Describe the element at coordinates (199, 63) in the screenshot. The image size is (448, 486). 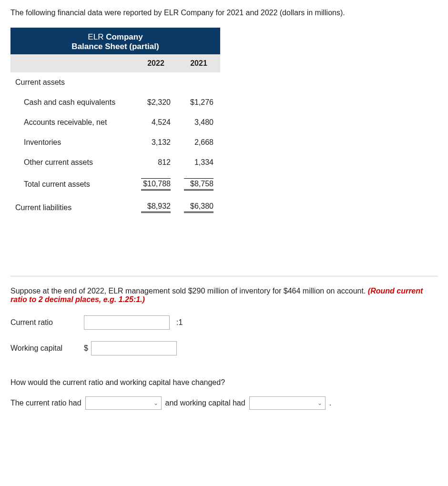
I see `col-2021: 2021` at that location.